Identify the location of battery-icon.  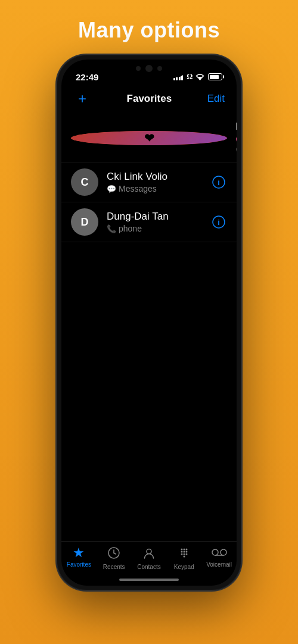
(215, 77).